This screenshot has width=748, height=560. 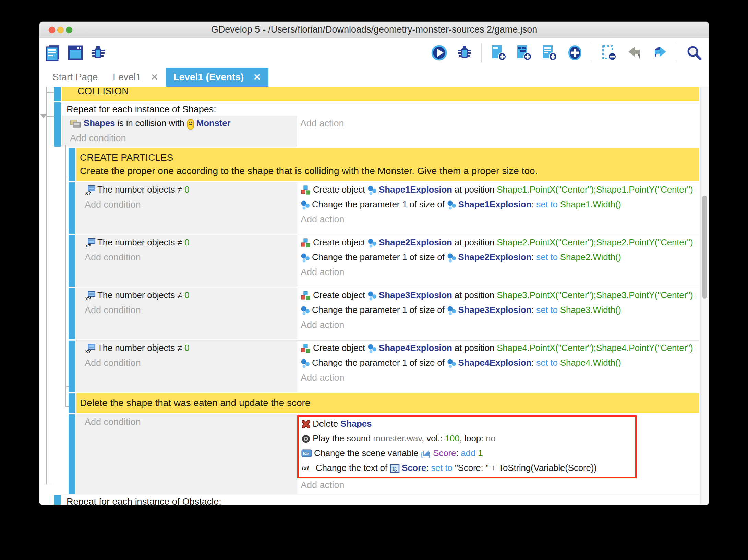 What do you see at coordinates (384, 403) in the screenshot?
I see `event-comment: Delete the shape that was eaten and upda…` at bounding box center [384, 403].